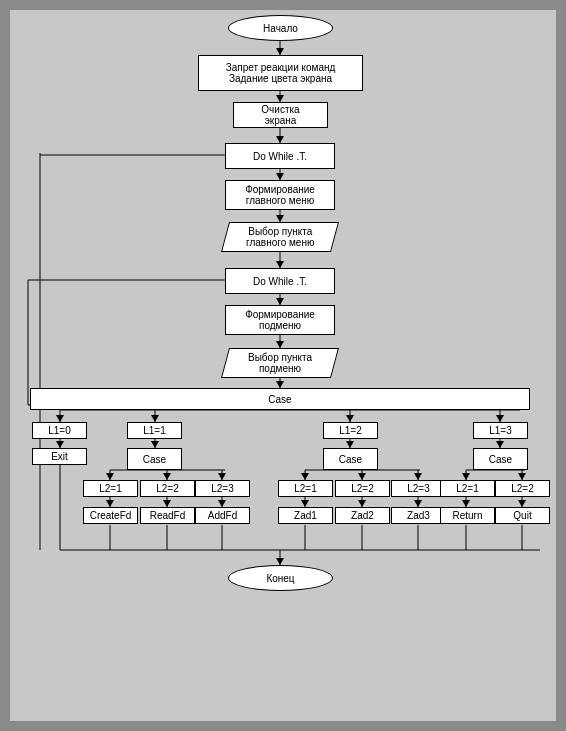  What do you see at coordinates (168, 516) in the screenshot?
I see `readfd-label: ReadFd` at bounding box center [168, 516].